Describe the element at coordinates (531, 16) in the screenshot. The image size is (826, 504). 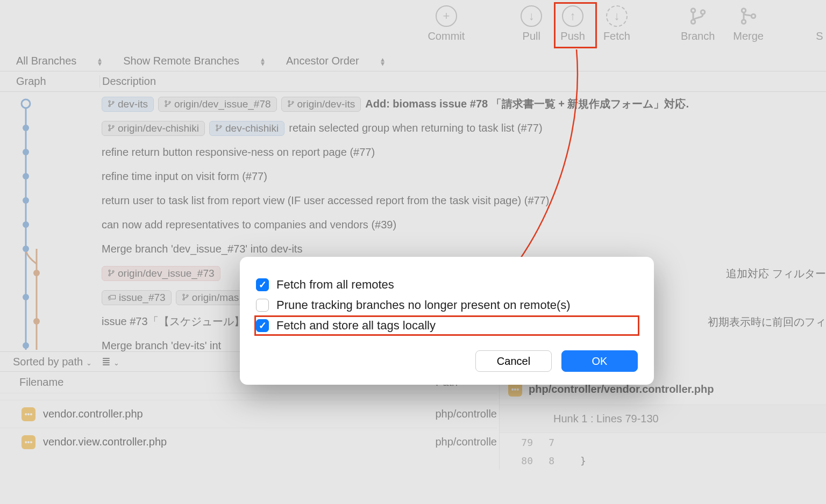
I see `arrow-down-icon: ↓` at that location.